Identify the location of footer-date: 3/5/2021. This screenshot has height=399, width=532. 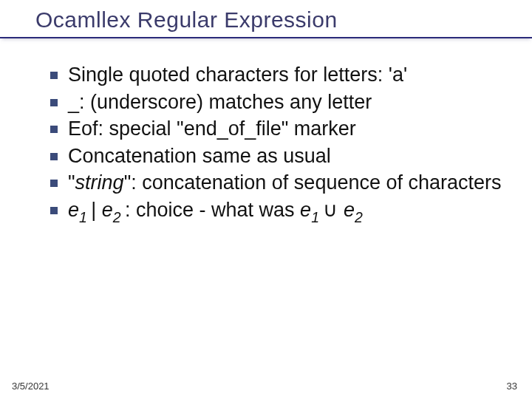
(31, 386).